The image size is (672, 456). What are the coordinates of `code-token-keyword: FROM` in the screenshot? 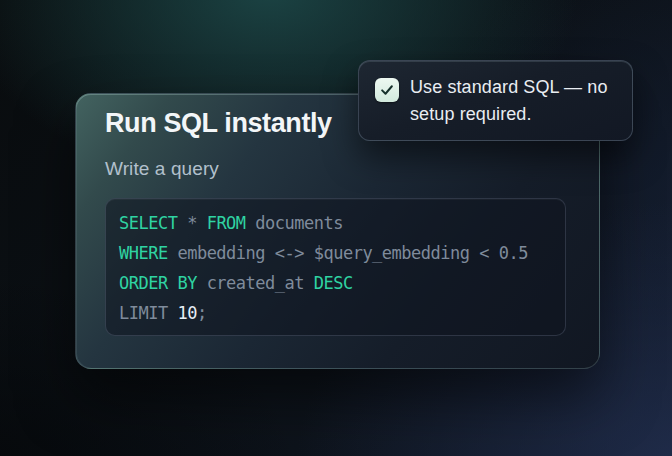 It's located at (226, 223).